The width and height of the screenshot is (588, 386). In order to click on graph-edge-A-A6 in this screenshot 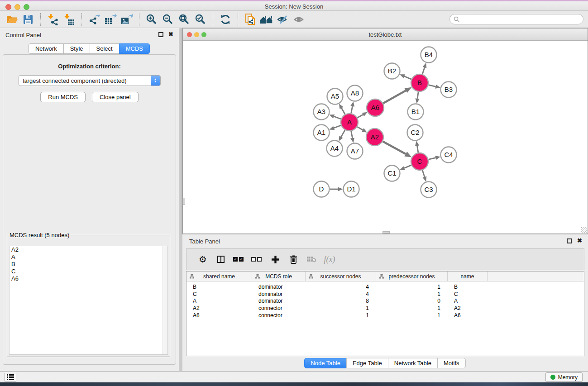, I will do `click(360, 116)`.